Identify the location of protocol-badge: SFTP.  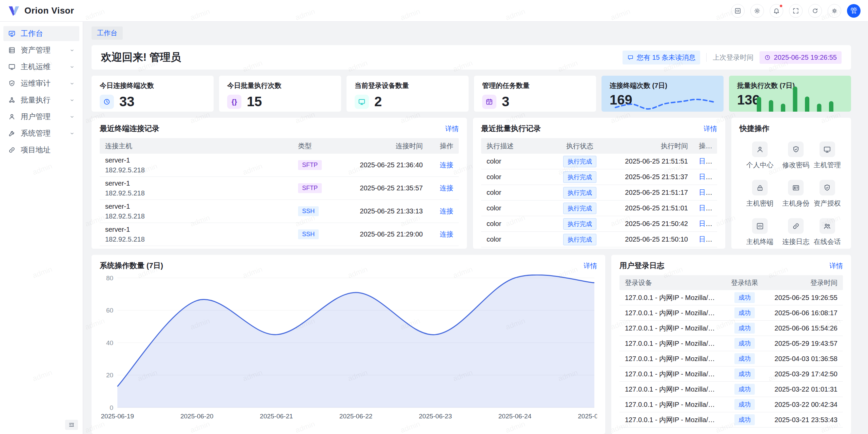
(310, 188).